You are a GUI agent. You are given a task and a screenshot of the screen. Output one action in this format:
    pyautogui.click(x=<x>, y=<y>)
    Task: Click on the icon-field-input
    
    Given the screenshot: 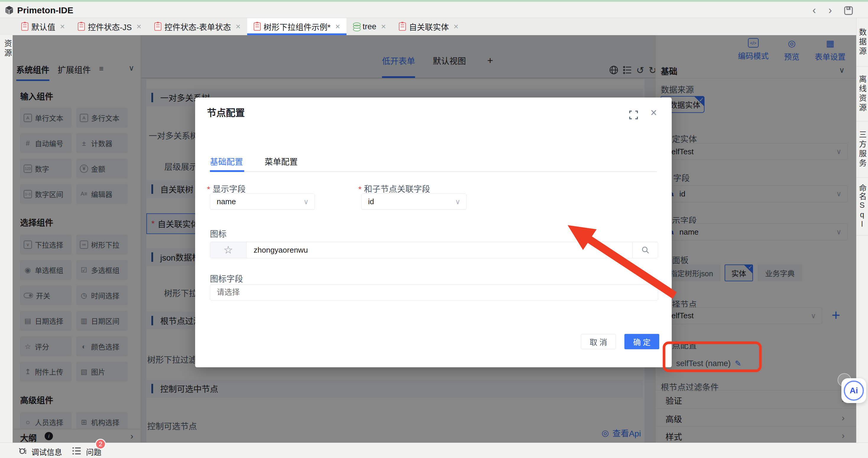 What is the action you would take?
    pyautogui.click(x=434, y=292)
    